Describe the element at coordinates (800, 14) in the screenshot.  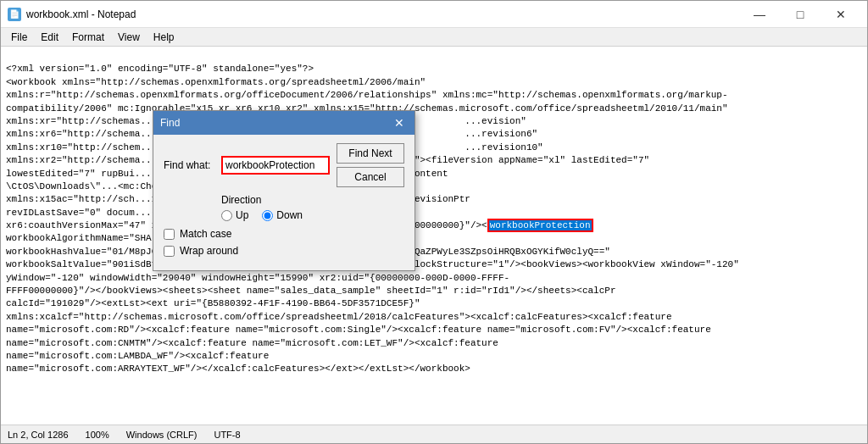
I see `maximize-button: □` at that location.